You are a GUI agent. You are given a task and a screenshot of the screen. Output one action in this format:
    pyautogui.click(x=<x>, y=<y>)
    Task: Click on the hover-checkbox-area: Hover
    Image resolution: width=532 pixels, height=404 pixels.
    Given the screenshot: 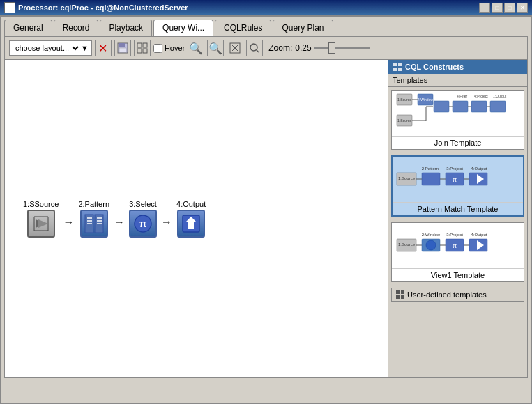 What is the action you would take?
    pyautogui.click(x=169, y=49)
    